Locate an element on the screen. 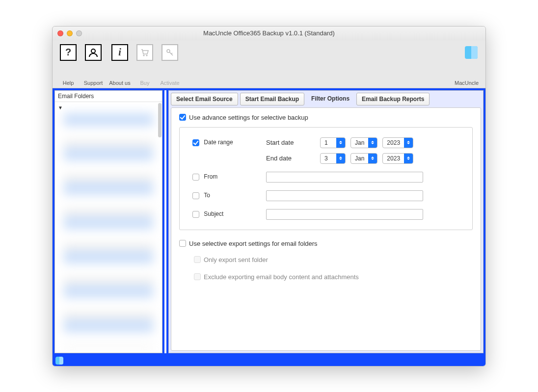 Image resolution: width=538 pixels, height=392 pixels. sidebar: Email Folders ▼ is located at coordinates (108, 222).